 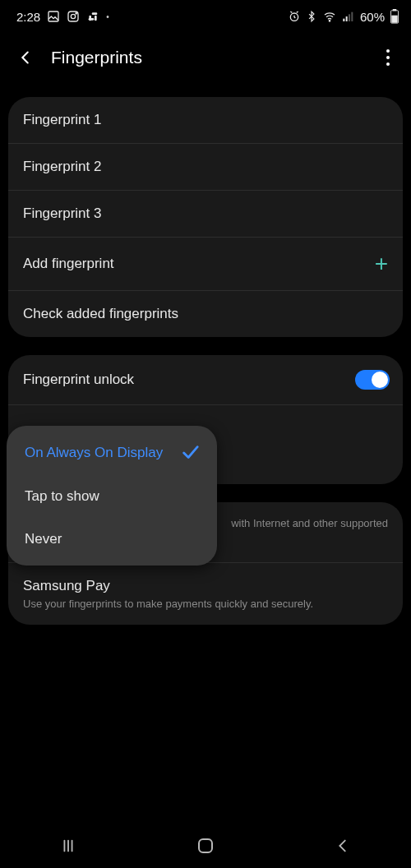 I want to click on fingerprint-unlock-row: Fingerprint unlock, so click(x=206, y=380).